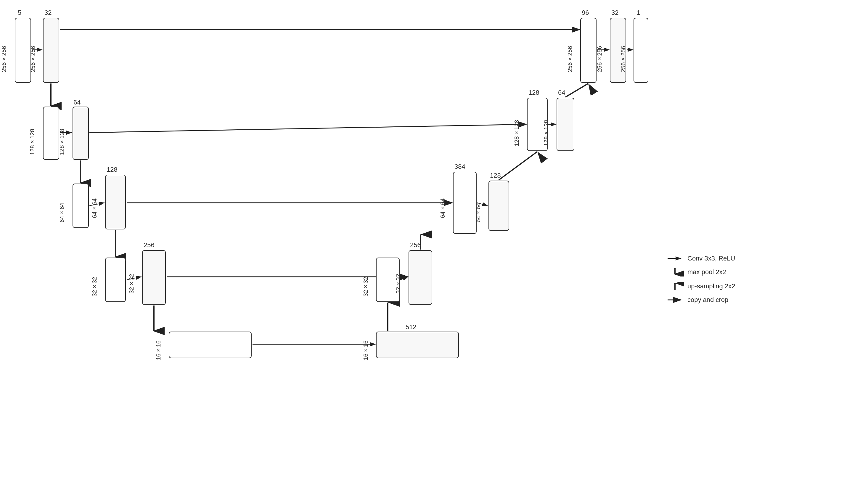  Describe the element at coordinates (23, 50) in the screenshot. I see `node-input` at that location.